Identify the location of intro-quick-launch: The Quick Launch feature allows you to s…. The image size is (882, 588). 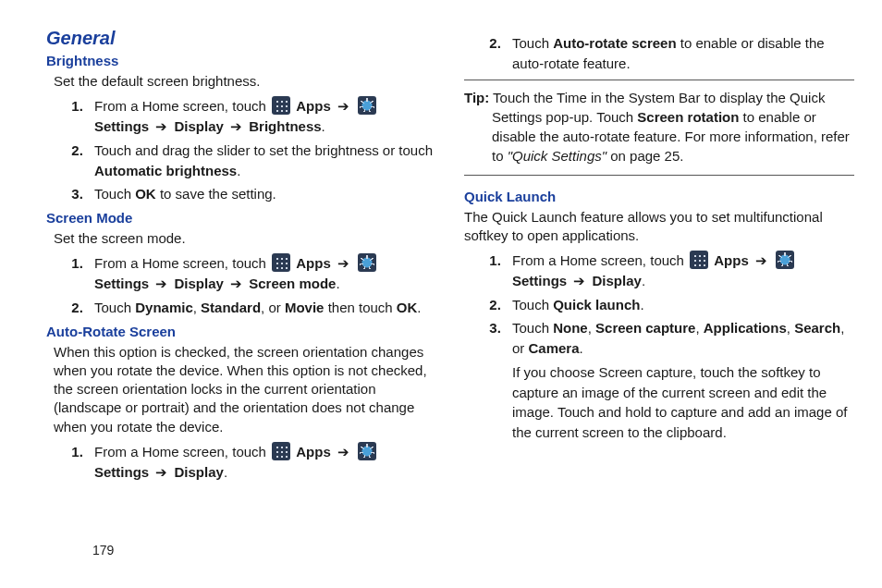
(659, 227).